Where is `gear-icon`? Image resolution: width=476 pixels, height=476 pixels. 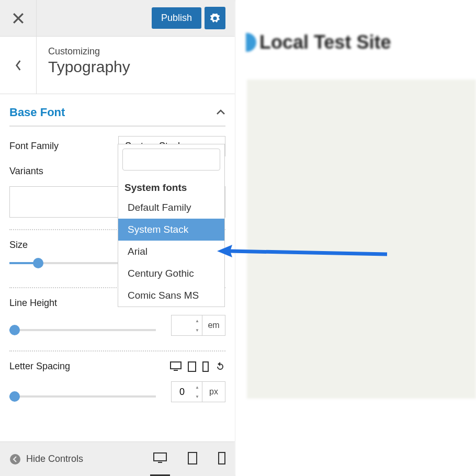
gear-icon is located at coordinates (215, 18).